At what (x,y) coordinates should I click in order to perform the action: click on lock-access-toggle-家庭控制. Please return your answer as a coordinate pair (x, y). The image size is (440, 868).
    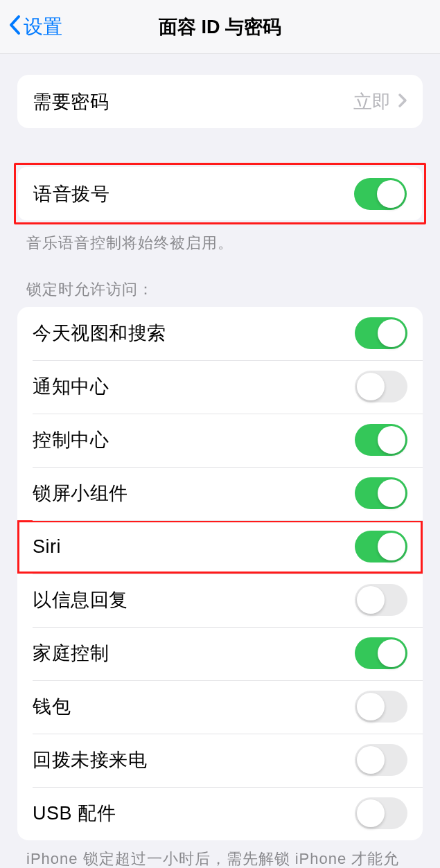
    Looking at the image, I should click on (381, 653).